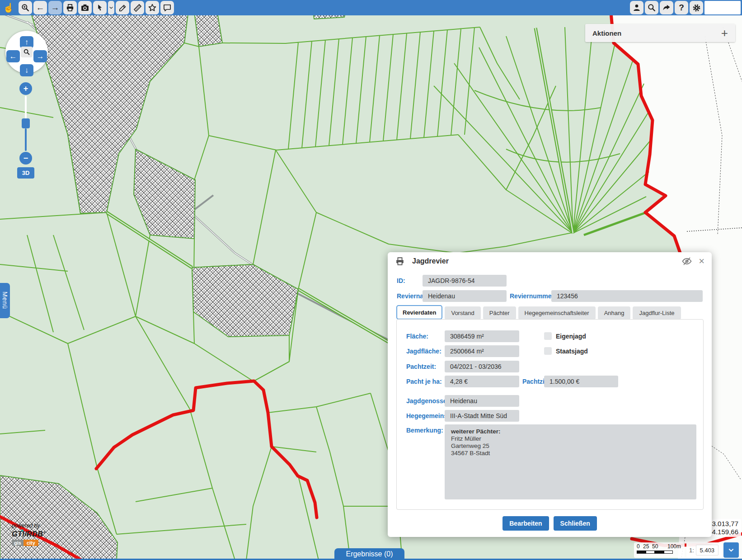  I want to click on select-tool-expand-button, so click(111, 8).